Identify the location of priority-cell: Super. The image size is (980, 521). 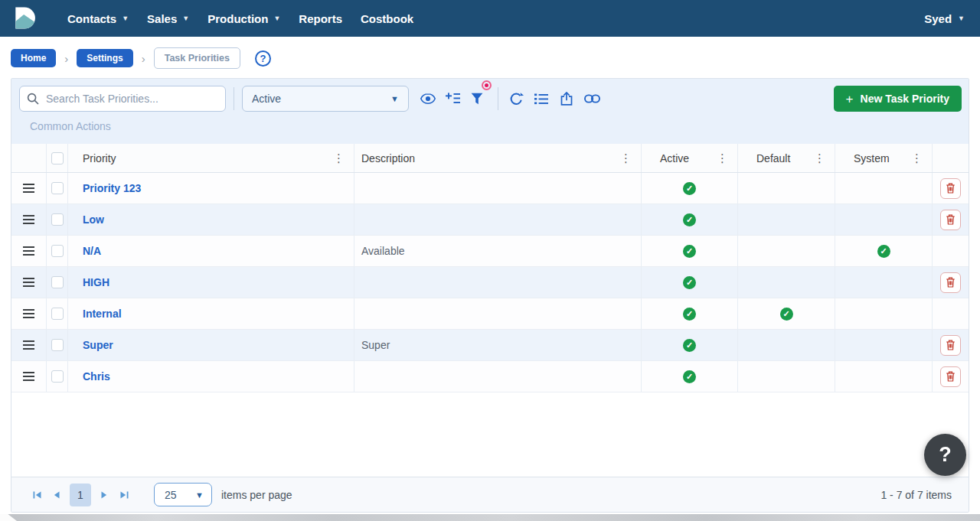
(211, 345).